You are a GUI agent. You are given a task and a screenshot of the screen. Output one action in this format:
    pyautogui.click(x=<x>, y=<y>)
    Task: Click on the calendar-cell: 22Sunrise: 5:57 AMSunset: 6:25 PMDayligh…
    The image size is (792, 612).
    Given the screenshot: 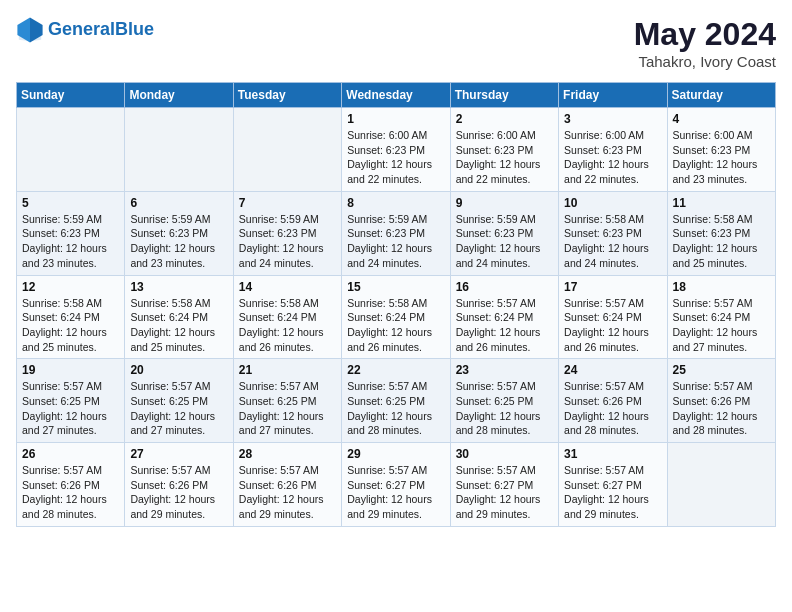 What is the action you would take?
    pyautogui.click(x=396, y=401)
    